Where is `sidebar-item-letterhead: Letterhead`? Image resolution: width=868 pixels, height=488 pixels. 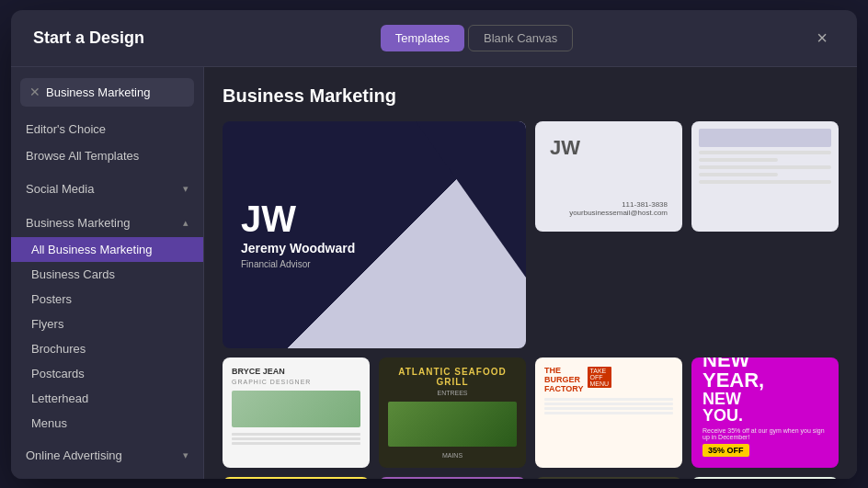 sidebar-item-letterhead: Letterhead is located at coordinates (107, 399).